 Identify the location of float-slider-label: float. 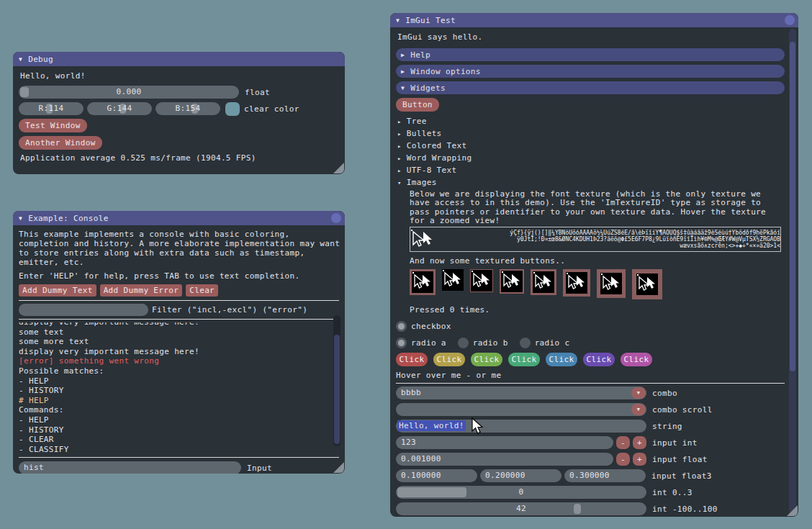
(258, 92).